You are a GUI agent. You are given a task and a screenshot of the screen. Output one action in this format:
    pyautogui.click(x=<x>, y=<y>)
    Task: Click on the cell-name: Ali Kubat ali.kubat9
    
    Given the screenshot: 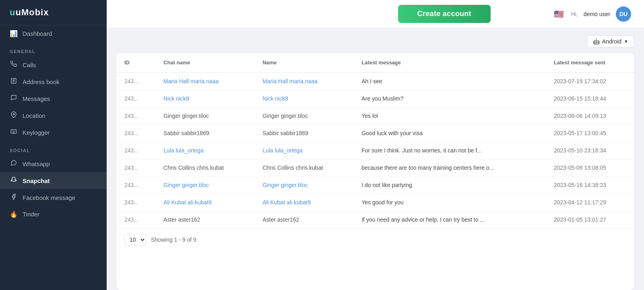 What is the action you would take?
    pyautogui.click(x=304, y=203)
    